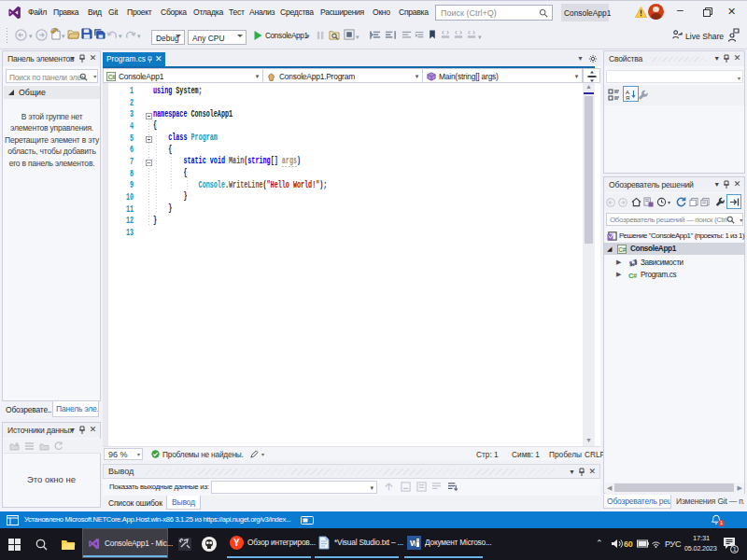 The image size is (747, 560). I want to click on svg-text: А, so click(627, 92).